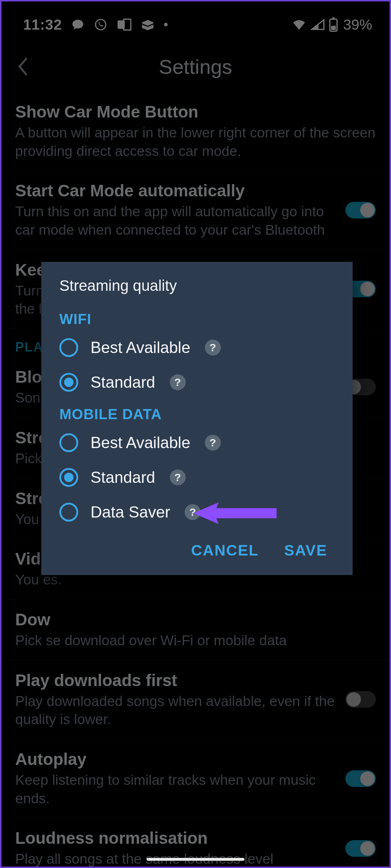 This screenshot has width=391, height=868. I want to click on dialog-section-mobile: MOBILE DATA, so click(197, 412).